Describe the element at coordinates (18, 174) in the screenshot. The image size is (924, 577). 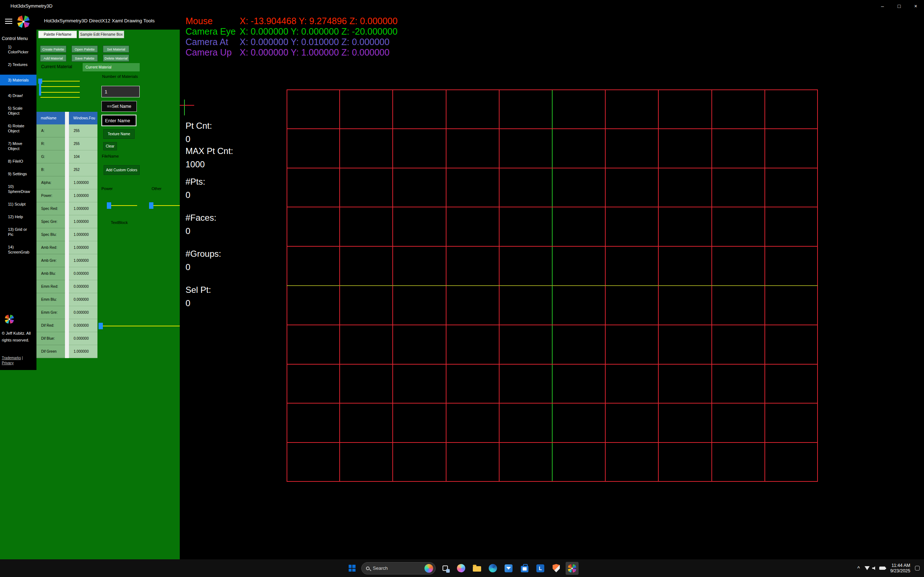
I see `control-menu-item: 9) Settings` at that location.